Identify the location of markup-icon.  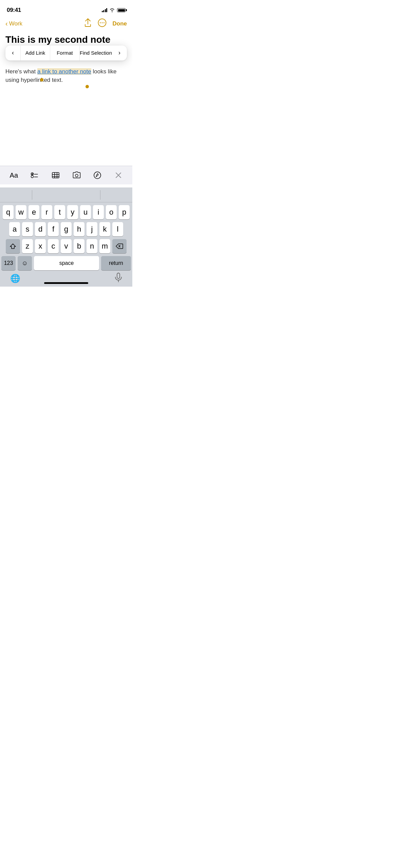
(97, 175).